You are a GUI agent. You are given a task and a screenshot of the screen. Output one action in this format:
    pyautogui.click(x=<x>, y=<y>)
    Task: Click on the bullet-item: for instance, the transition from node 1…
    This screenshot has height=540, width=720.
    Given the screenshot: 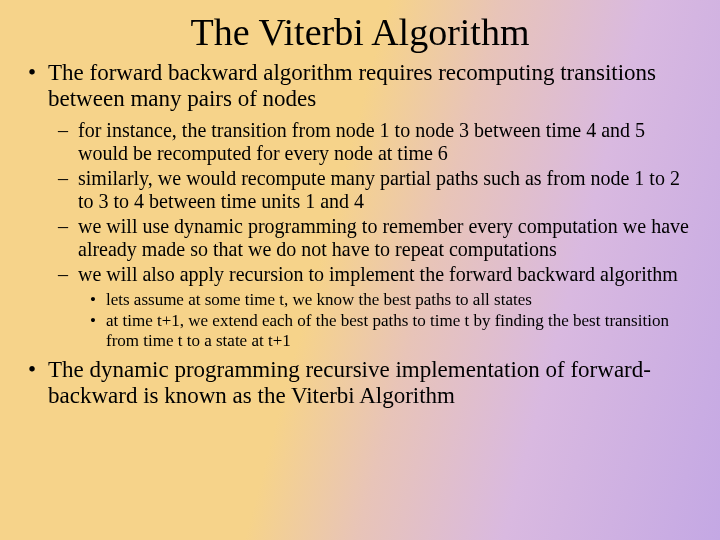 What is the action you would take?
    pyautogui.click(x=388, y=142)
    